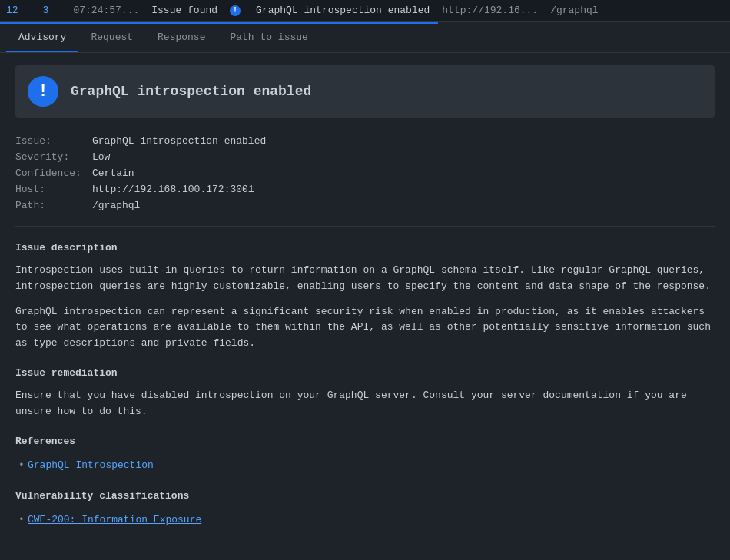 The width and height of the screenshot is (730, 560). What do you see at coordinates (174, 189) in the screenshot?
I see `host-value: http://192.168.100.172:3001` at bounding box center [174, 189].